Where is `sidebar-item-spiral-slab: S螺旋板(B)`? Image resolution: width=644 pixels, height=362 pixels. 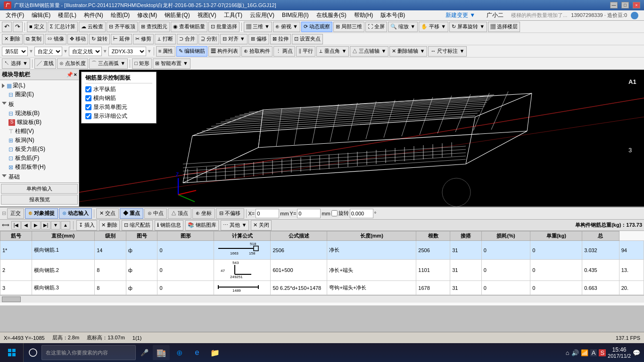
sidebar-item-spiral-slab: S螺旋板(B) is located at coordinates (40, 123).